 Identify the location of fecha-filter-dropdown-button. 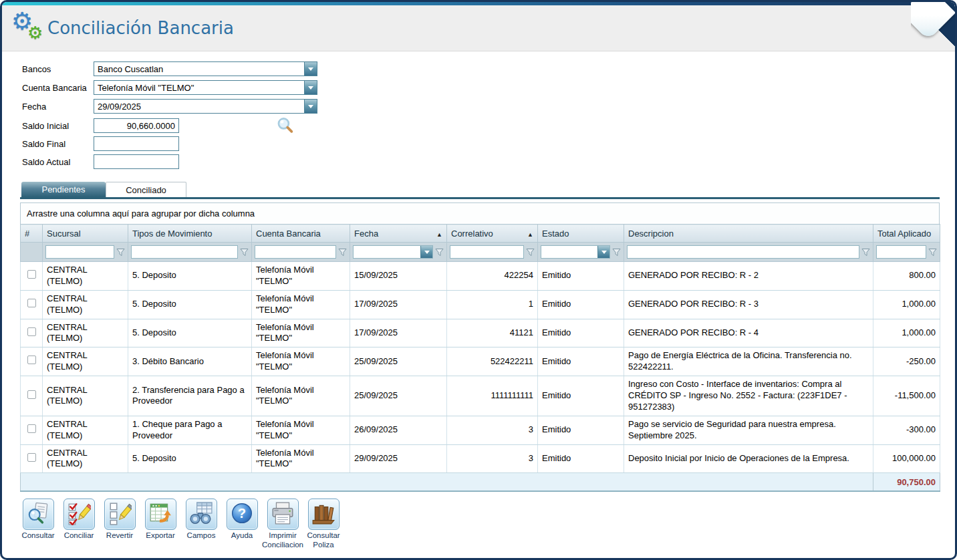
(426, 252).